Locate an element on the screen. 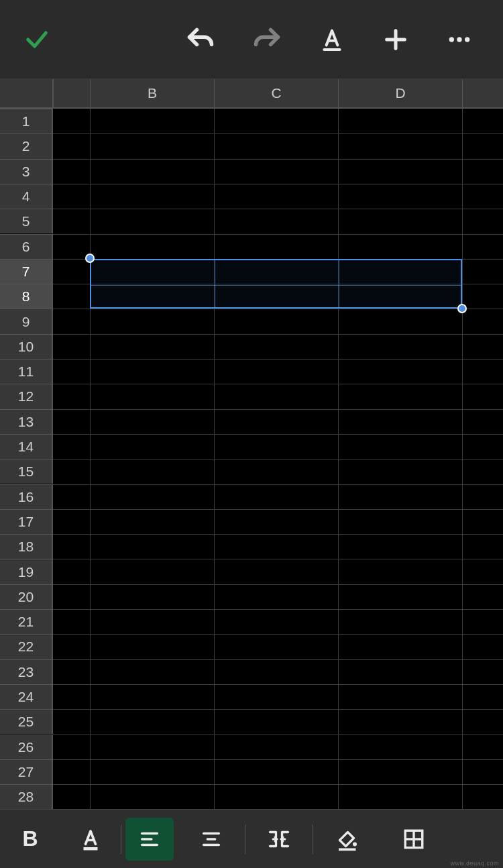  col-header-A-partial is located at coordinates (71, 94).